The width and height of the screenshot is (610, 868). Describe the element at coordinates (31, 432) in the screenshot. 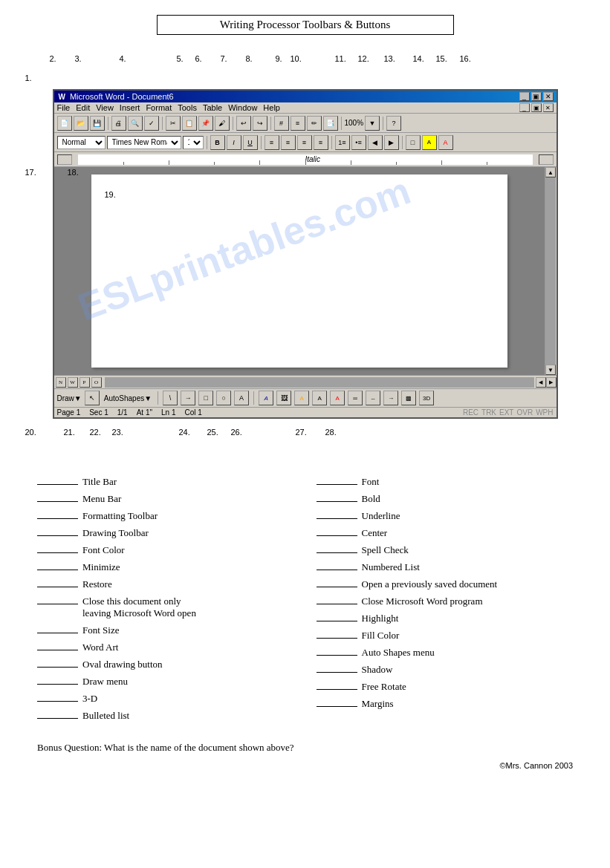

I see `ann-20: 20.` at that location.